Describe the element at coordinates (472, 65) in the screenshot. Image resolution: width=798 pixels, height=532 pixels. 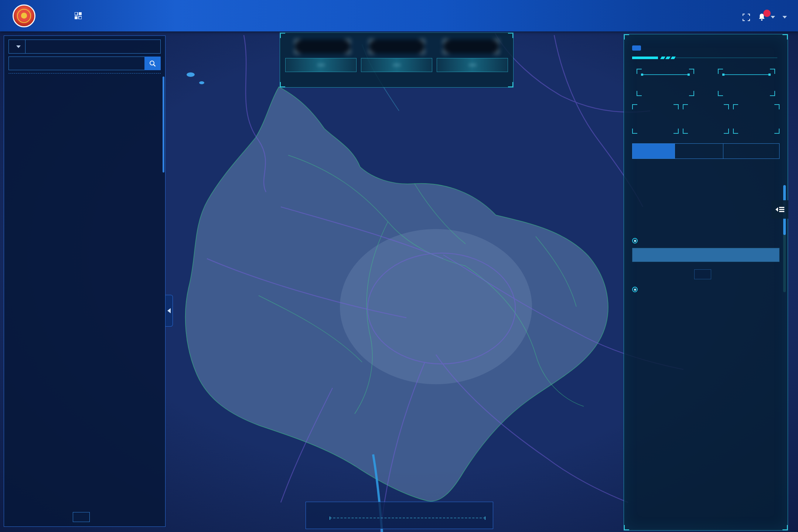
I see `total-cameras` at that location.